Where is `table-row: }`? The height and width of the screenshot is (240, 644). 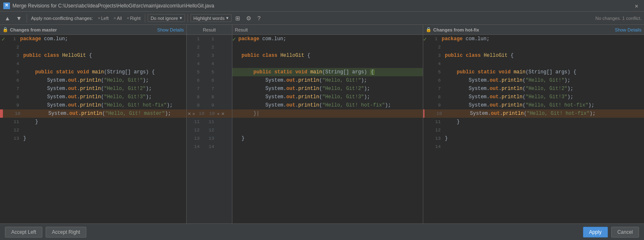
table-row: } is located at coordinates (328, 138).